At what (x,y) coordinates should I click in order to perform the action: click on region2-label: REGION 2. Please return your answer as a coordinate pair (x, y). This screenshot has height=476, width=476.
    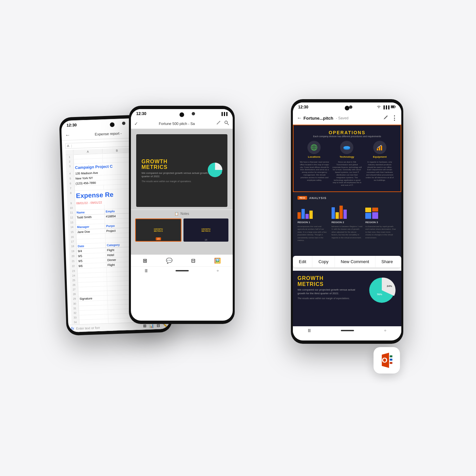
    Looking at the image, I should click on (347, 222).